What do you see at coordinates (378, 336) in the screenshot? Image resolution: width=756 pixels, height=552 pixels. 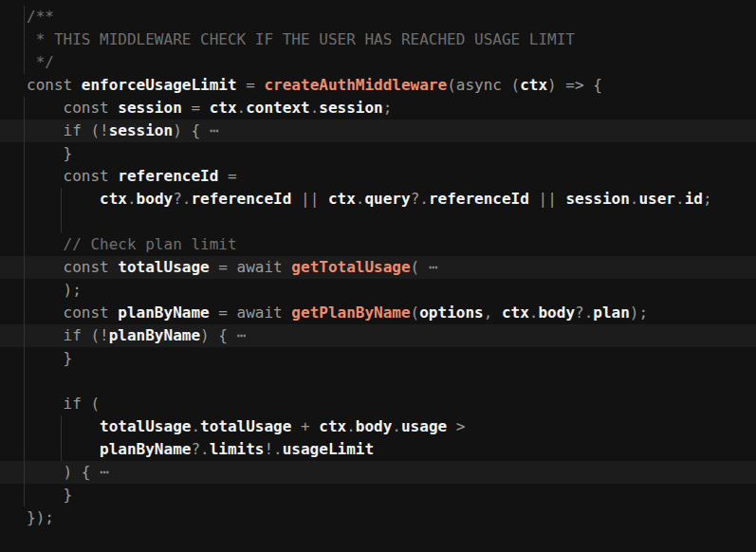 I see `code-line-15: if (!planByName) { ⋯` at bounding box center [378, 336].